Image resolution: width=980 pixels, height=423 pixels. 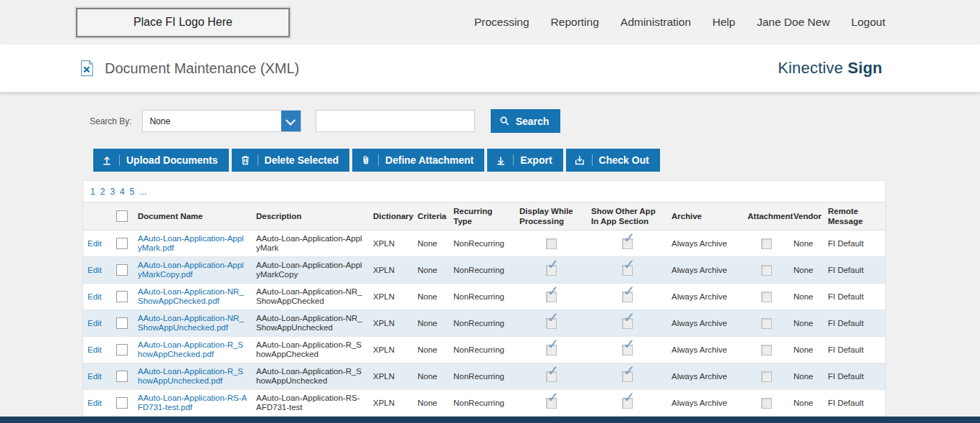 What do you see at coordinates (122, 192) in the screenshot?
I see `page-link-4: 4` at bounding box center [122, 192].